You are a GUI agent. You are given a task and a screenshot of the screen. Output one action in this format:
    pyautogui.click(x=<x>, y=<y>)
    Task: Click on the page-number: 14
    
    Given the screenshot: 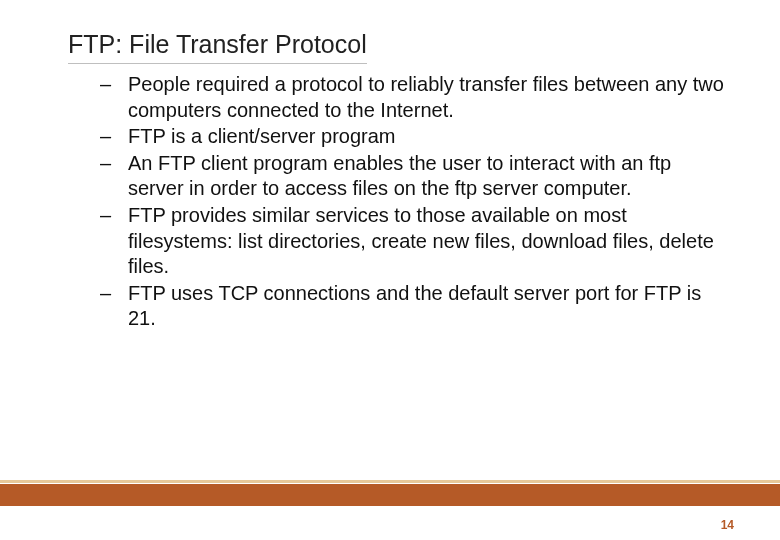 What is the action you would take?
    pyautogui.click(x=728, y=525)
    